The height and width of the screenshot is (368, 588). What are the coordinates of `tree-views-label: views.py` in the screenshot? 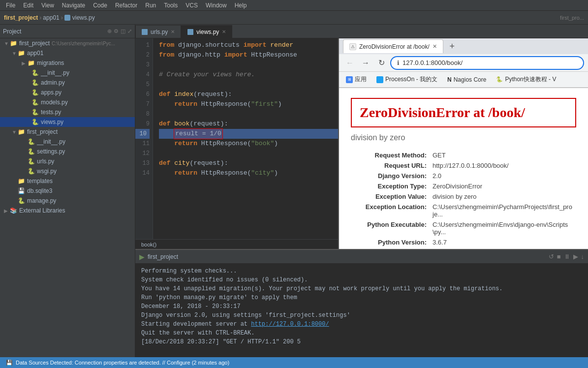 It's located at (52, 122).